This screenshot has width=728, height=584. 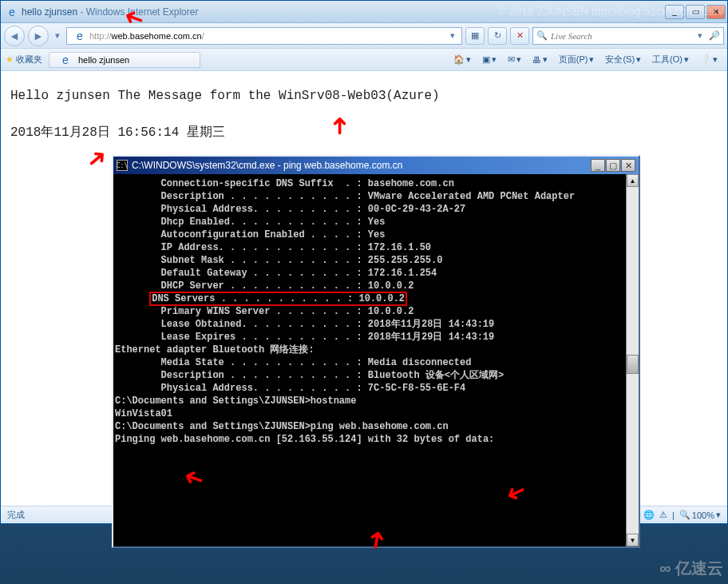 I want to click on tab-hello: e hello zjunsen, so click(x=125, y=60).